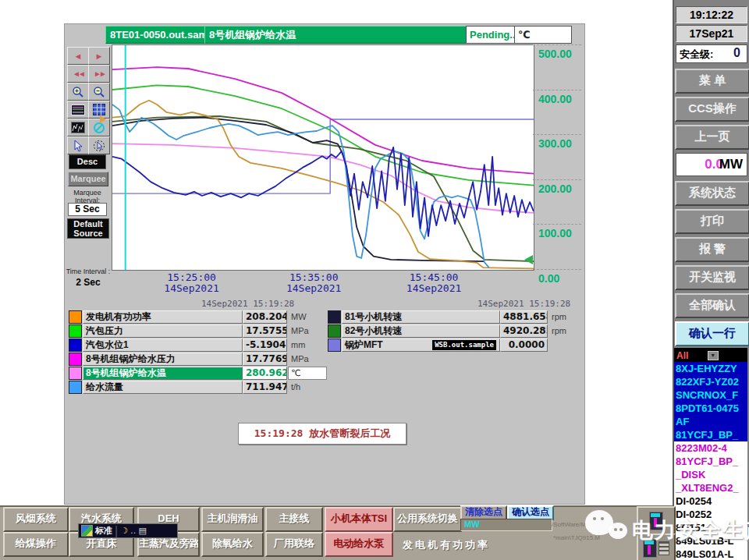 The width and height of the screenshot is (749, 560). Describe the element at coordinates (36, 544) in the screenshot. I see `toolbar-screen-button: 给煤操作` at that location.